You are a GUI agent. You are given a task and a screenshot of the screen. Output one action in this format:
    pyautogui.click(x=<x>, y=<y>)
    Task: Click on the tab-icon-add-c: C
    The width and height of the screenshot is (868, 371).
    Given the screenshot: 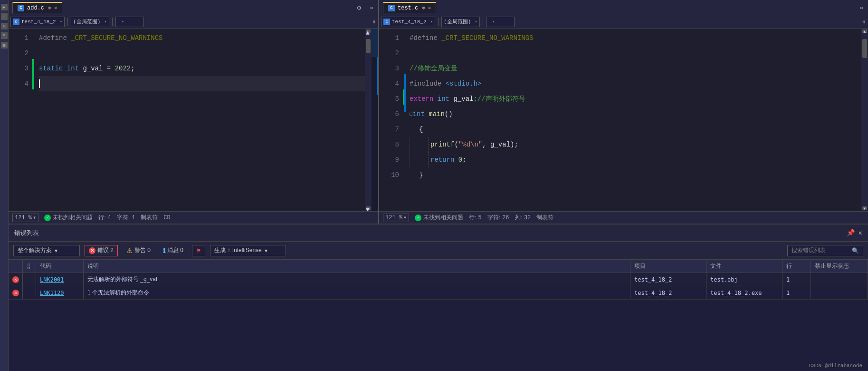 What is the action you would take?
    pyautogui.click(x=21, y=8)
    